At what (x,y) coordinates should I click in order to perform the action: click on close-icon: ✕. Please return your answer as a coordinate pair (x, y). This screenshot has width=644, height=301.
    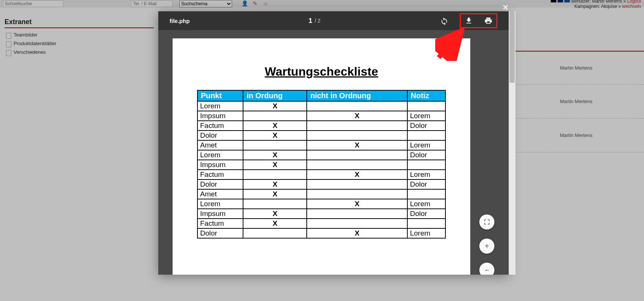
    Looking at the image, I should click on (506, 8).